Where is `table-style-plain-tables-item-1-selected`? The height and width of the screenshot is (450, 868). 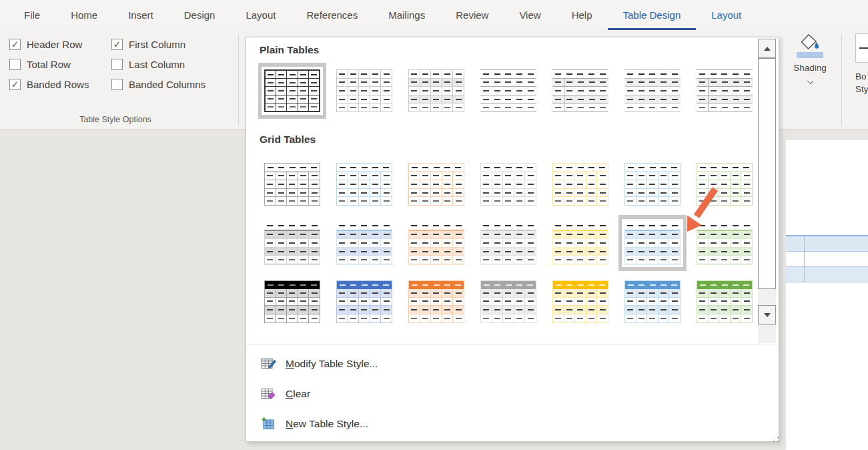
table-style-plain-tables-item-1-selected is located at coordinates (292, 91).